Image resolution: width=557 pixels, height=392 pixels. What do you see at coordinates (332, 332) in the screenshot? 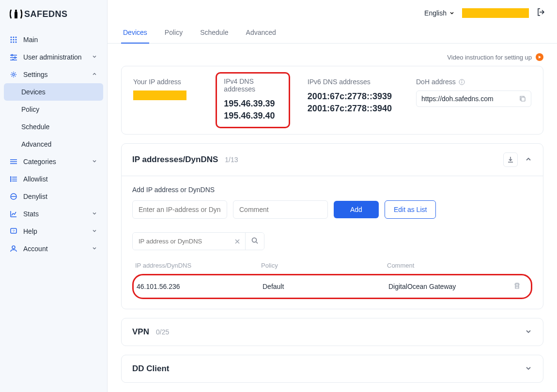
I see `panel-vpn-header: VPN 0/25` at bounding box center [332, 332].